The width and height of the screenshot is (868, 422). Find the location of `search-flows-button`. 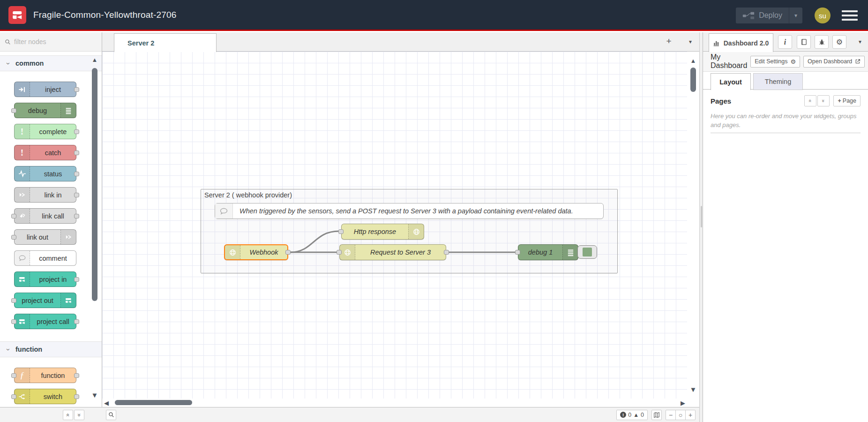

search-flows-button is located at coordinates (111, 415).